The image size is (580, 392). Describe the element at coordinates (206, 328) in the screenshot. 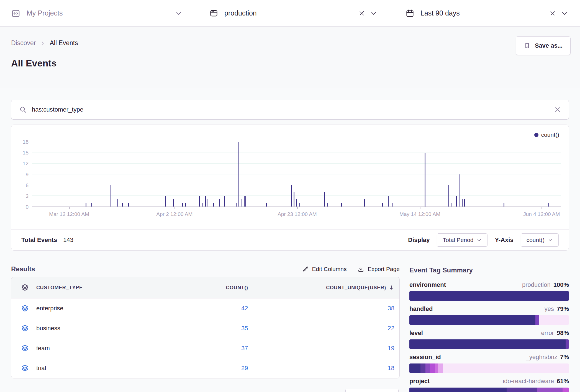

I see `table-row: business3522` at that location.